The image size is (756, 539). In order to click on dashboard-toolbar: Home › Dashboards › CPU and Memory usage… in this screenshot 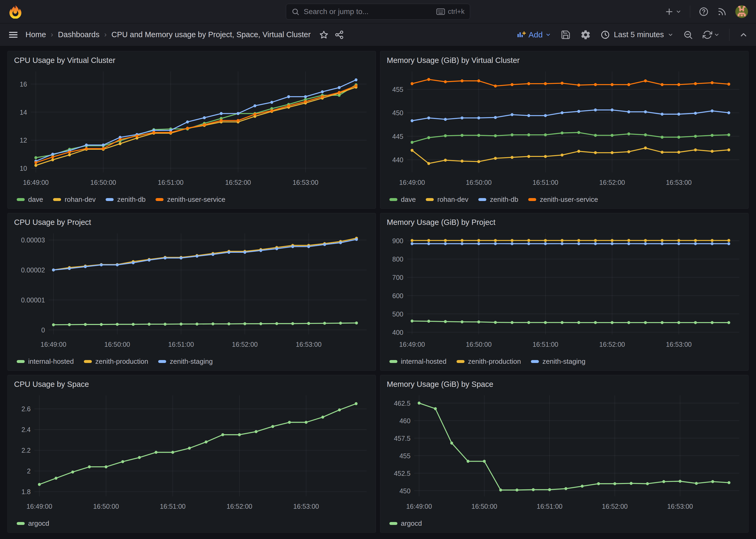, I will do `click(378, 35)`.